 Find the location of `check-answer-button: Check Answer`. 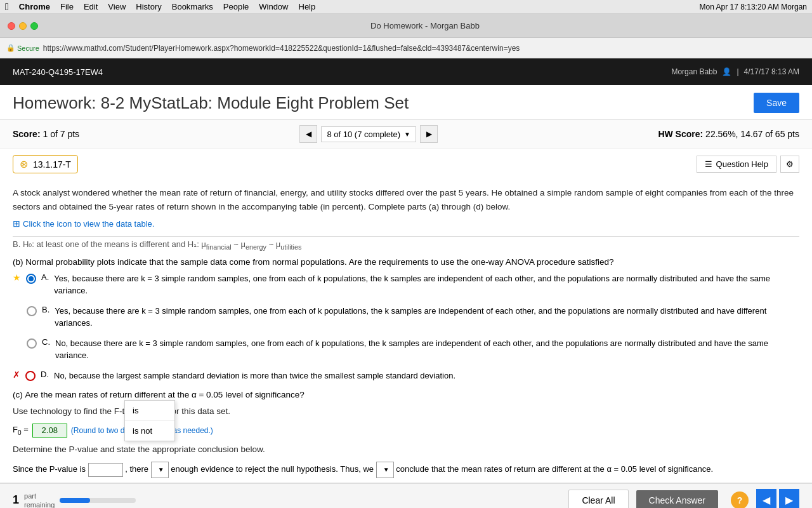

check-answer-button: Check Answer is located at coordinates (678, 499).